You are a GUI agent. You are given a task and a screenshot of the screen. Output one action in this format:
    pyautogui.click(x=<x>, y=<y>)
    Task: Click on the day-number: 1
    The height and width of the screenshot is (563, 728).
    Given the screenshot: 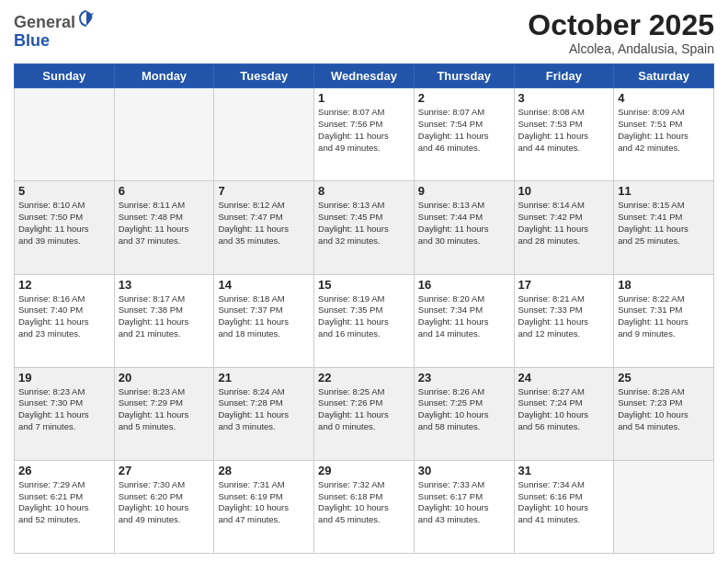 What is the action you would take?
    pyautogui.click(x=364, y=98)
    